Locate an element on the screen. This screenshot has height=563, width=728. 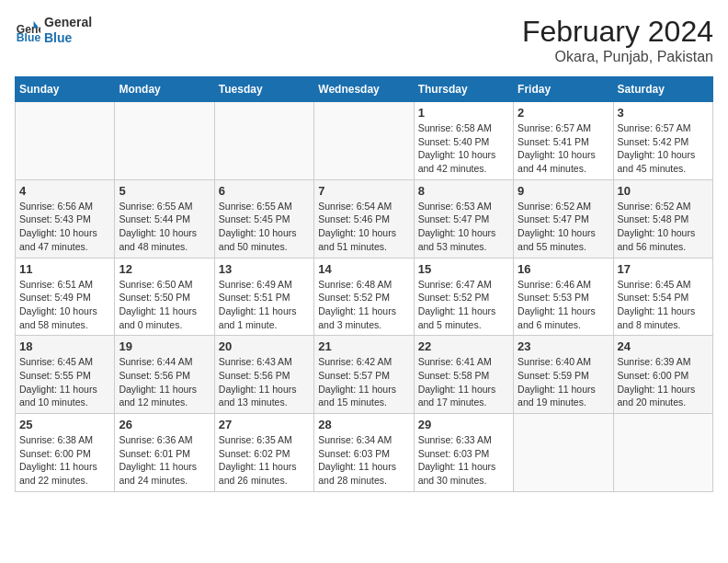
day-info: Sunrise: 6:51 AMSunset: 5:49 PMDaylight:… is located at coordinates (64, 305).